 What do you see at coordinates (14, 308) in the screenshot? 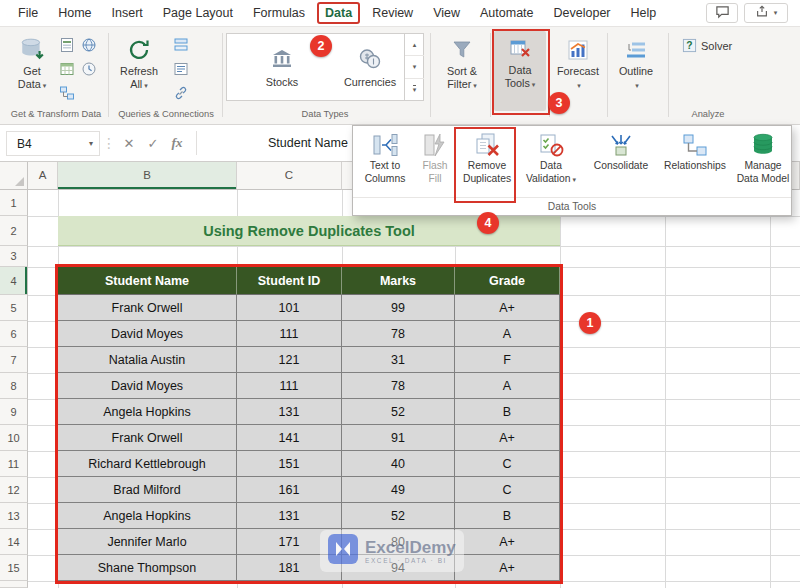
I see `row-header-5: 5` at bounding box center [14, 308].